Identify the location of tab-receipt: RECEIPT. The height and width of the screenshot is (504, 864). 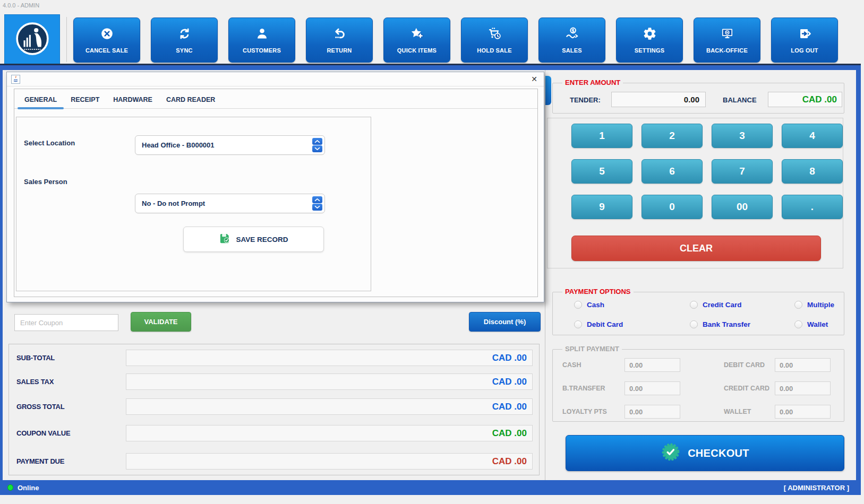
(85, 102).